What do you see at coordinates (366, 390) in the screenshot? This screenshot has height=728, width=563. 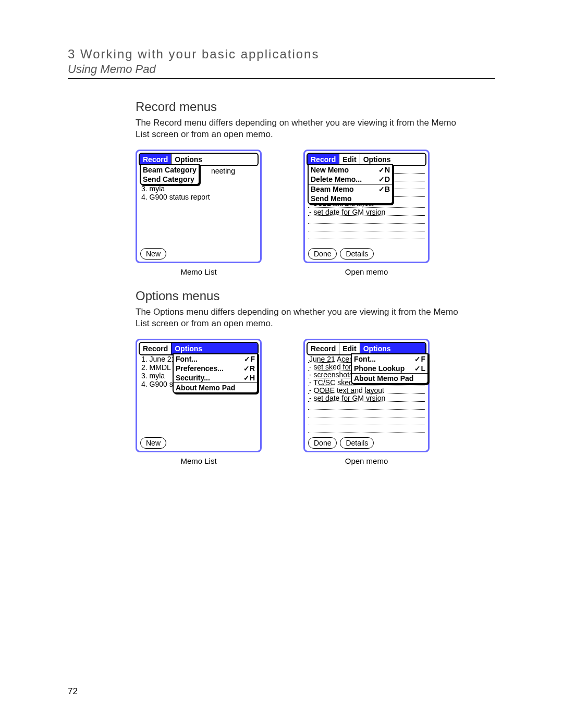 I see `memo-line: - OOBE text and layout` at bounding box center [366, 390].